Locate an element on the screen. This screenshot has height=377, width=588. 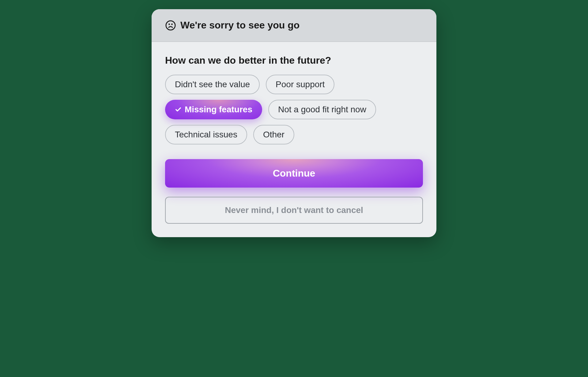
dialog-title: We're sorry to see you go is located at coordinates (240, 25).